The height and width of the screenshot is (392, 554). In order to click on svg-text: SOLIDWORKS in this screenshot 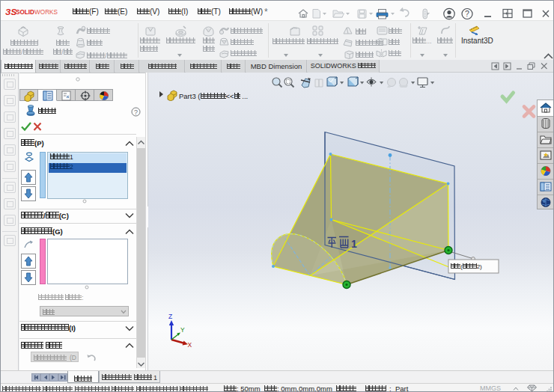, I will do `click(37, 12)`.